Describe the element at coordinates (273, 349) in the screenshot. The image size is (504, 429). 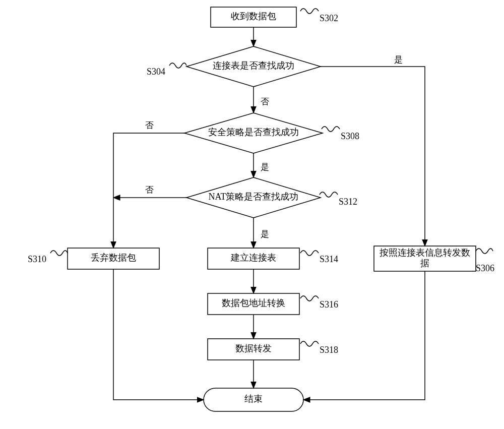
I see `node-forward-data: 数据转发 S318` at that location.